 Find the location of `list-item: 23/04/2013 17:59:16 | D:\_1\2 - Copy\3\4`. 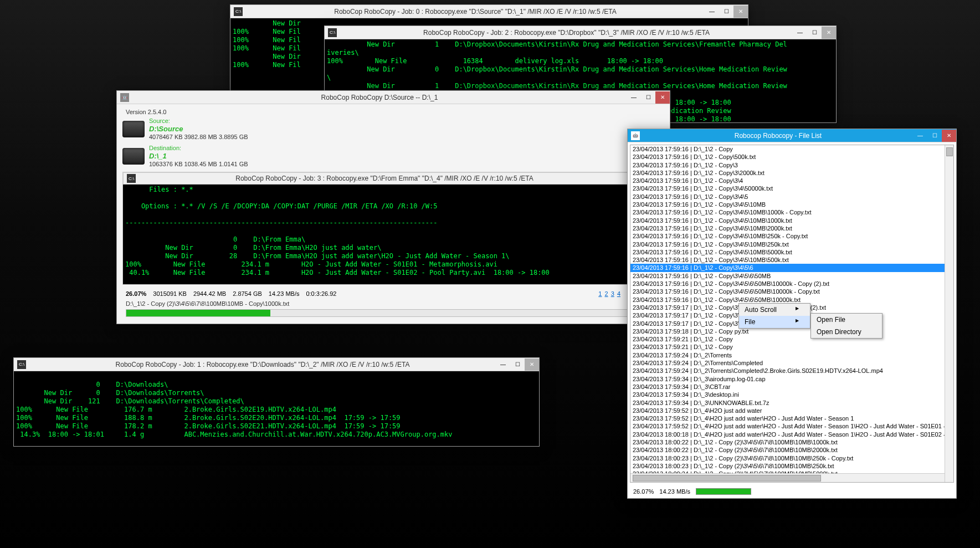

list-item: 23/04/2013 17:59:16 | D:\_1\2 - Copy\3\4 is located at coordinates (792, 181).